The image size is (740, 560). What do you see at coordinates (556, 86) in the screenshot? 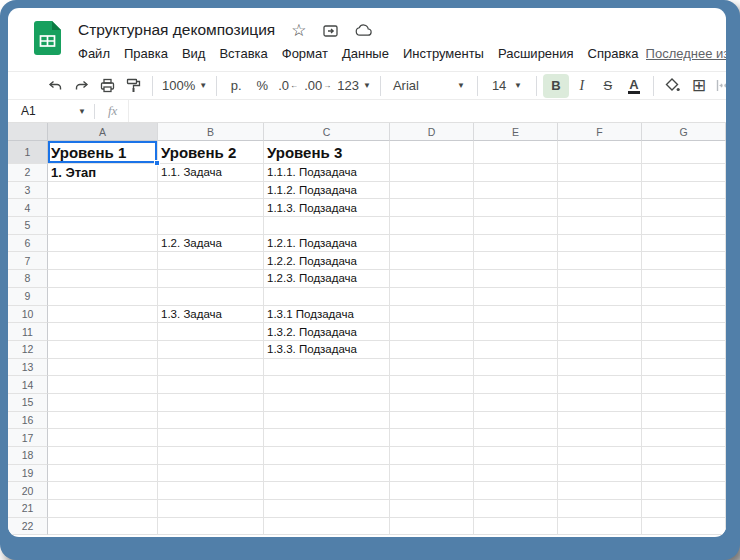
I see `bold-button: B` at bounding box center [556, 86].